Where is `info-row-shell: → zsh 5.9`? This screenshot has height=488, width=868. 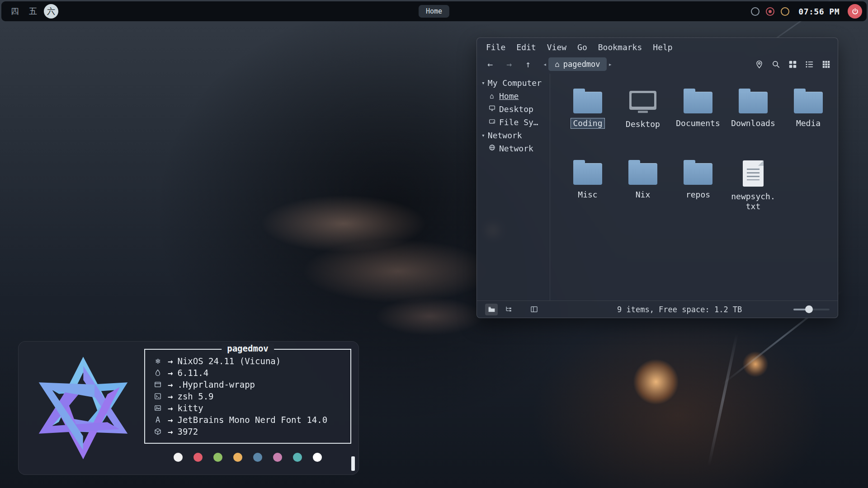
info-row-shell: → zsh 5.9 is located at coordinates (248, 396).